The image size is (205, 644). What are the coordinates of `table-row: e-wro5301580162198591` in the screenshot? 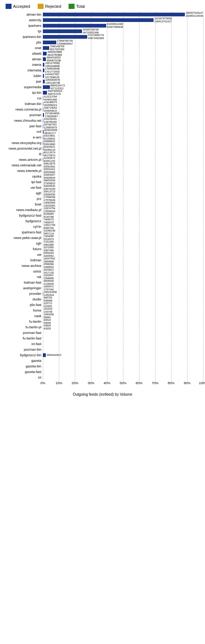 It's located at (102, 137).